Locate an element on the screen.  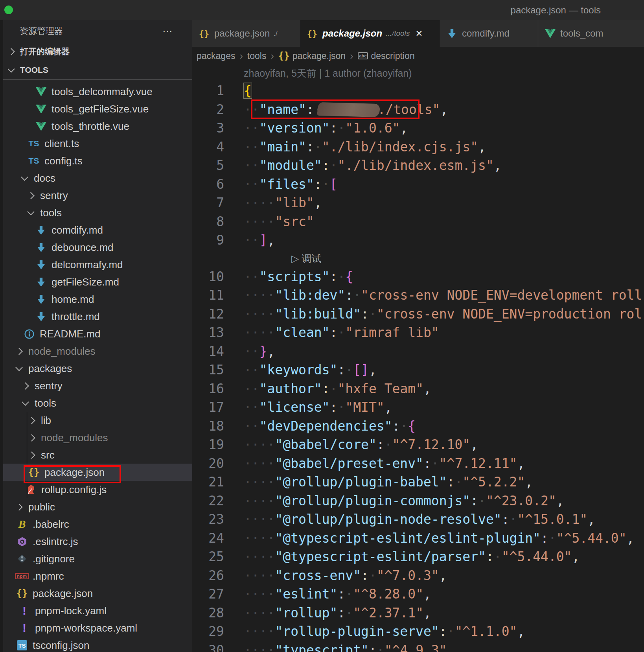
codelens-debug: ▷ 调试 is located at coordinates (306, 259).